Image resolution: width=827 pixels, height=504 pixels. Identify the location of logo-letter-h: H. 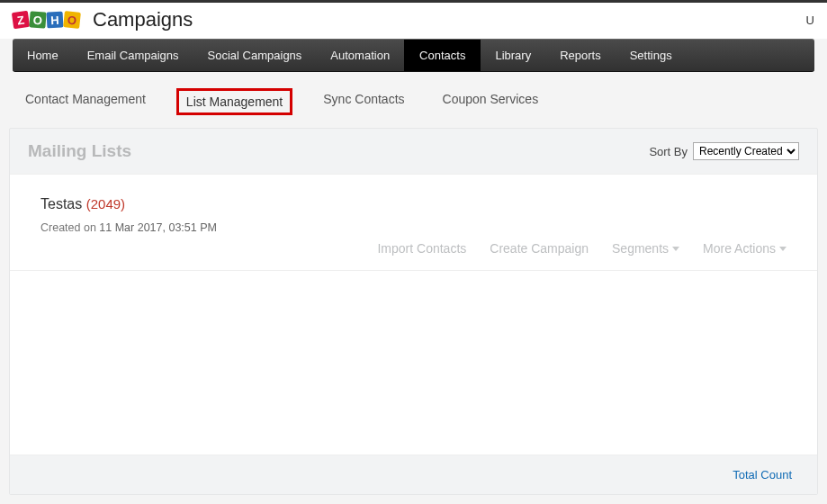
(56, 20).